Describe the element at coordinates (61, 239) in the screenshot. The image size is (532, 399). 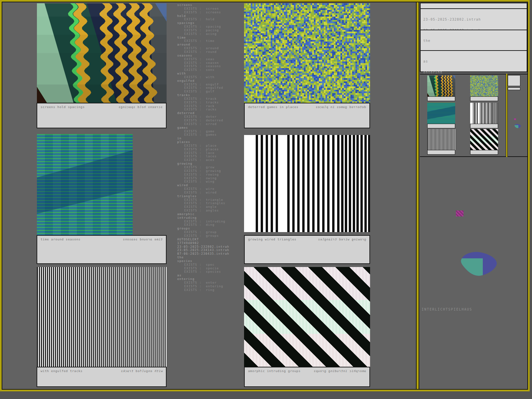
I see `caption-text: time around seasons` at that location.